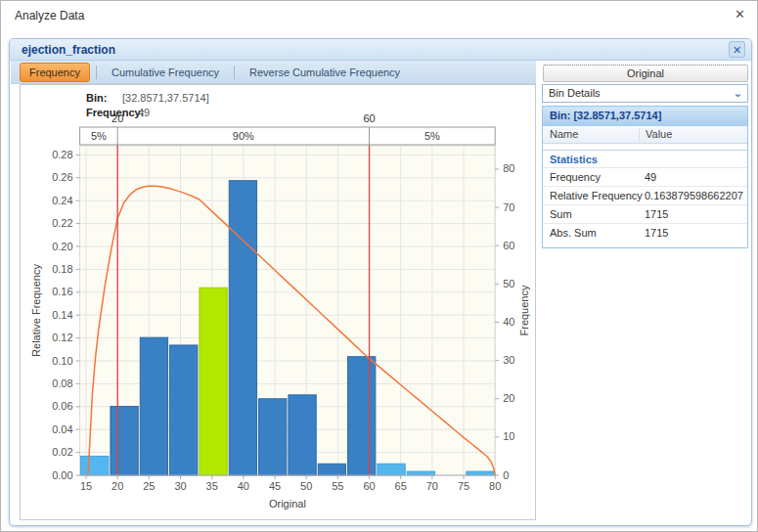 Image resolution: width=758 pixels, height=532 pixels. What do you see at coordinates (380, 50) in the screenshot?
I see `panel-header: ejection_fraction ✕` at bounding box center [380, 50].